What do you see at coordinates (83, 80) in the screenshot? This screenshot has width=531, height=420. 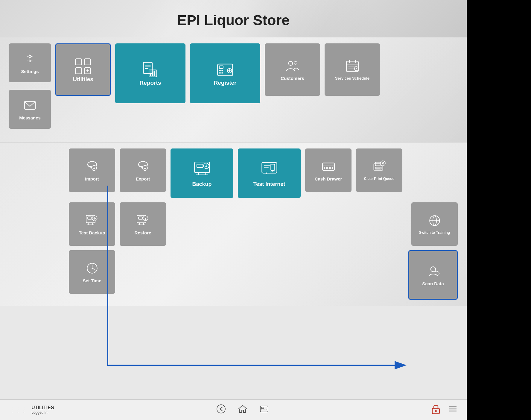 I see `utilities-label: Utilities` at bounding box center [83, 80].